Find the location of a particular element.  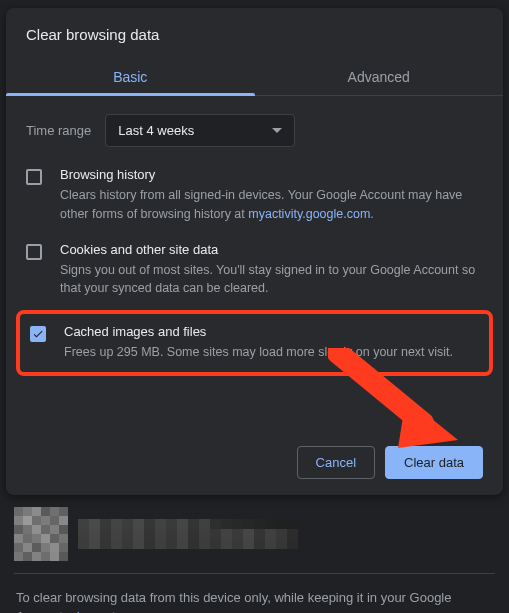

time-range-select: Last 4 weeks is located at coordinates (200, 130).